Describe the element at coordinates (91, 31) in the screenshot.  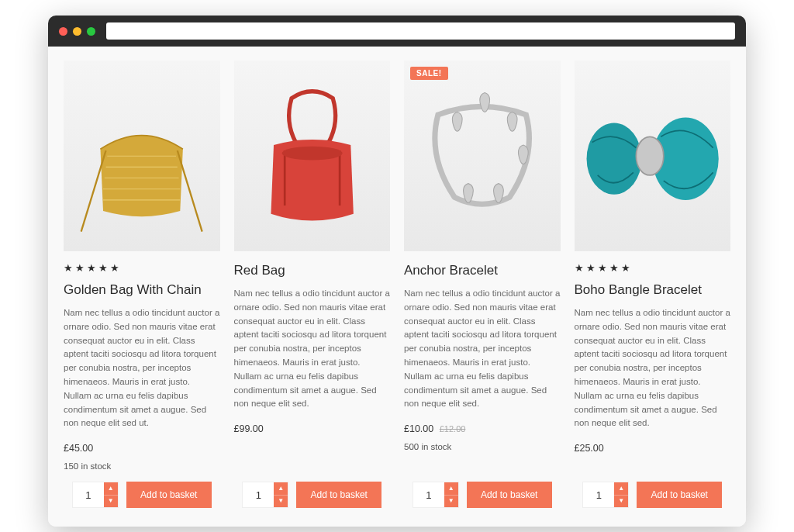
I see `maximize-icon` at that location.